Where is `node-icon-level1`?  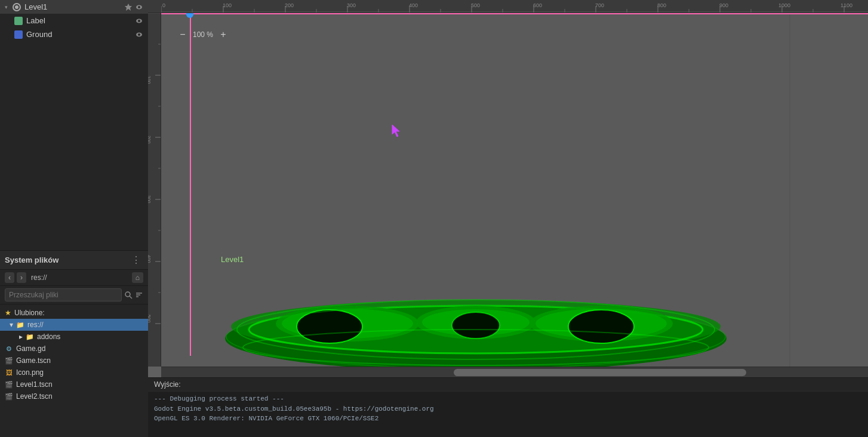 node-icon-level1 is located at coordinates (17, 7).